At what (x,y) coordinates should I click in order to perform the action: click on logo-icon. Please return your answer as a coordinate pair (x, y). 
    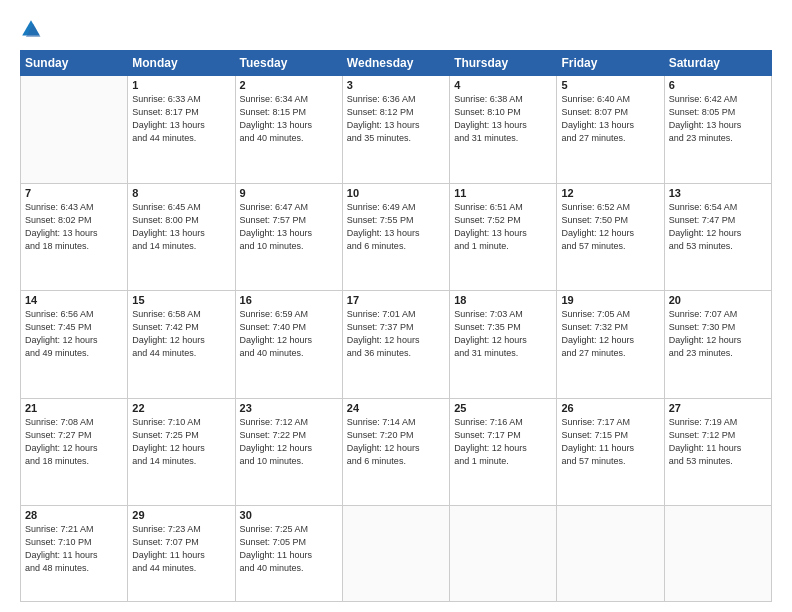
    Looking at the image, I should click on (31, 29).